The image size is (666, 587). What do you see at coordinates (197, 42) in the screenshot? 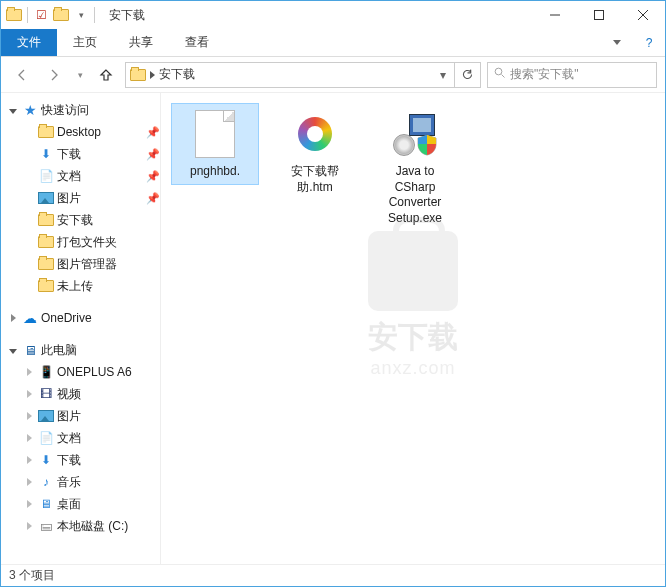
I see `tab-view: 查看` at bounding box center [197, 42].